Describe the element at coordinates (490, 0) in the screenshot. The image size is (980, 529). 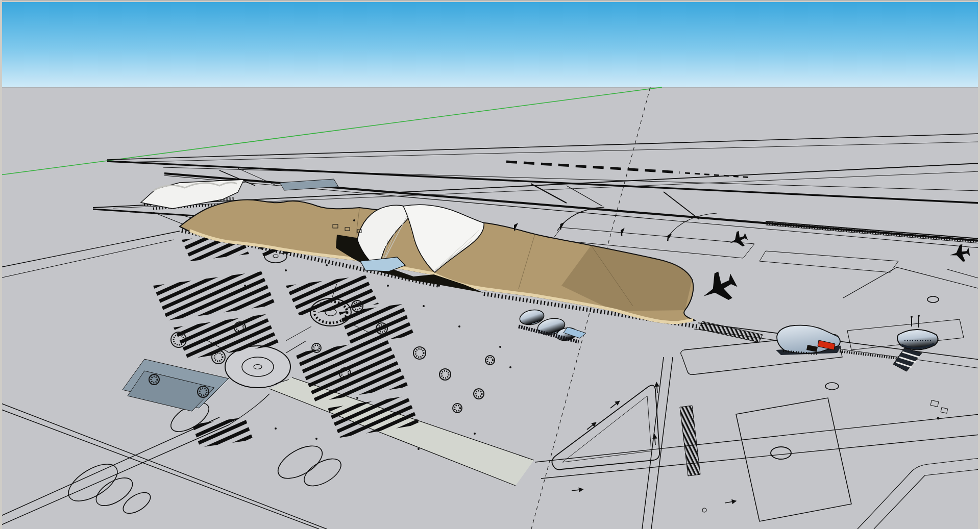
I see `window-border-edge` at that location.